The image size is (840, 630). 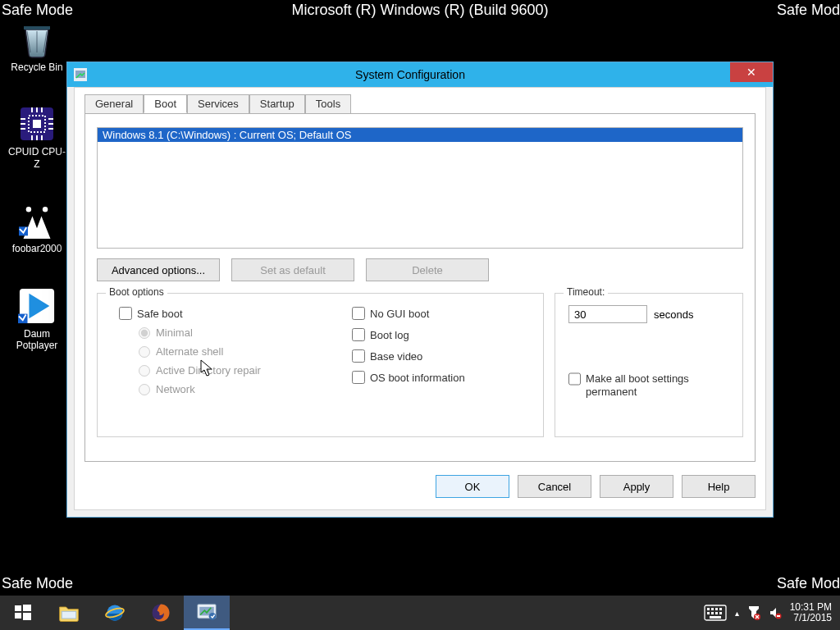 What do you see at coordinates (420, 135) in the screenshot?
I see `os-list-item: Windows 8.1 (C:\Windows) : Current OS; D…` at bounding box center [420, 135].